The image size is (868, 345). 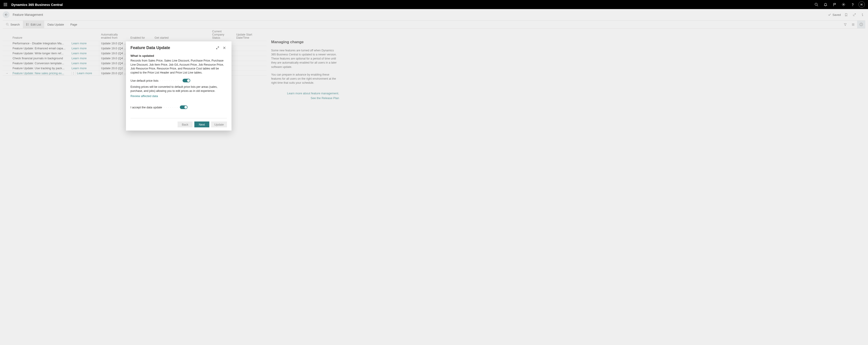 I want to click on app-launcher-icon, so click(x=5, y=5).